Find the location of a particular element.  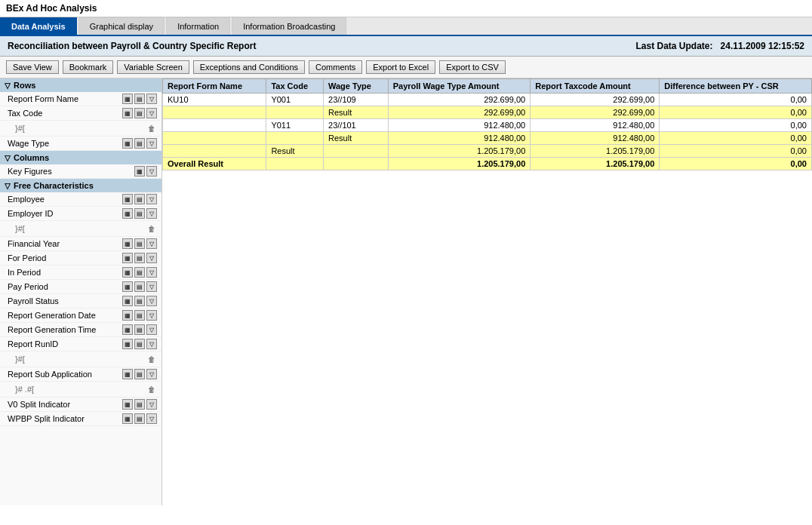

tab-data-analysis: Data Analysis is located at coordinates (38, 26).